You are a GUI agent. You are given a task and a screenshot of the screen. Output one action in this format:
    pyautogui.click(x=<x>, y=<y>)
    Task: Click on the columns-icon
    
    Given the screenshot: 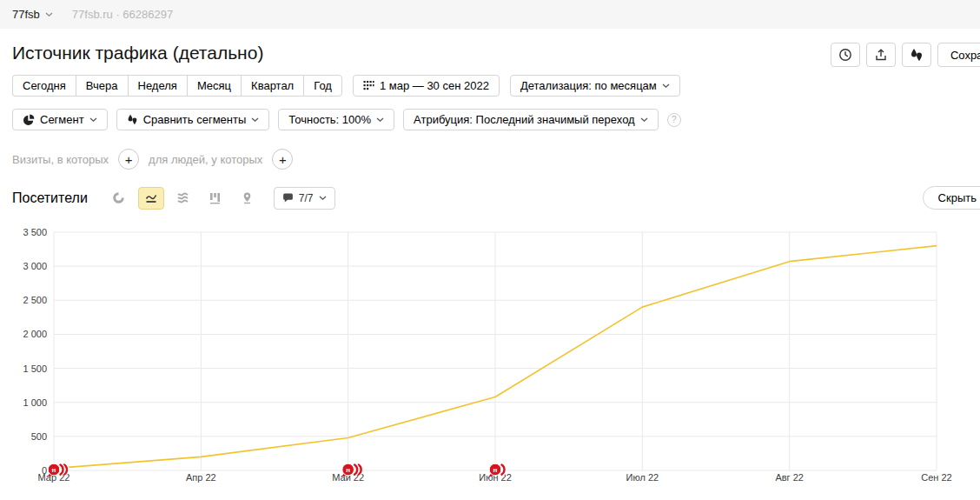 What is the action you would take?
    pyautogui.click(x=215, y=198)
    